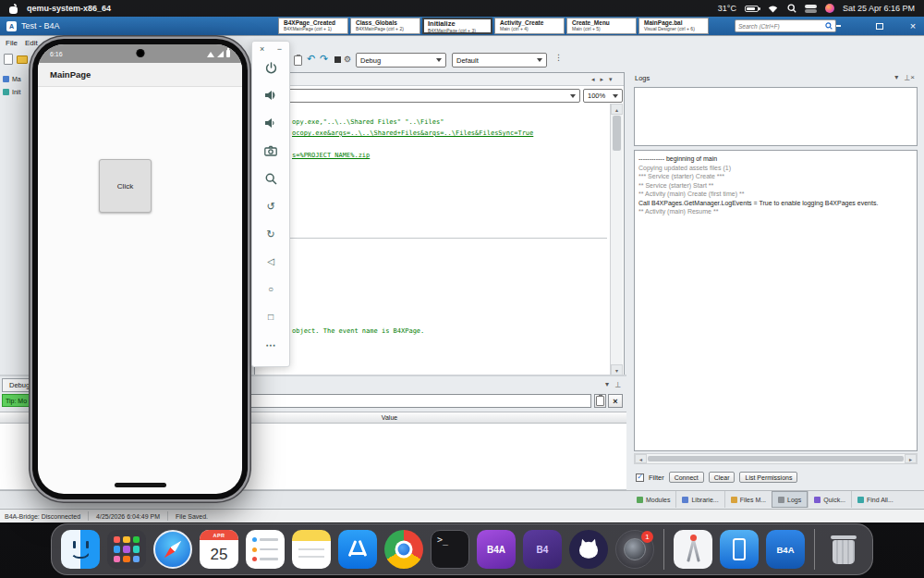 The width and height of the screenshot is (924, 578). Describe the element at coordinates (496, 549) in the screenshot. I see `dock-b4a-purple-icon: B4A` at that location.